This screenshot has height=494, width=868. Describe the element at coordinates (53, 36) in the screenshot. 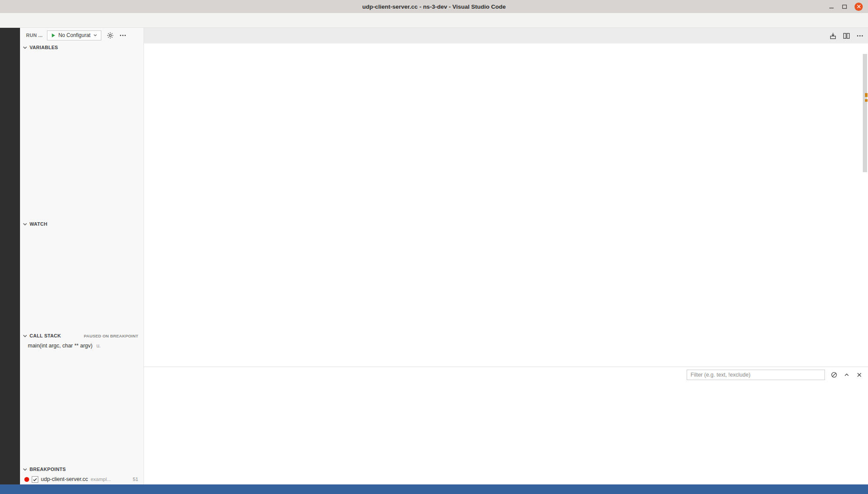

I see `start-debug-icon` at that location.